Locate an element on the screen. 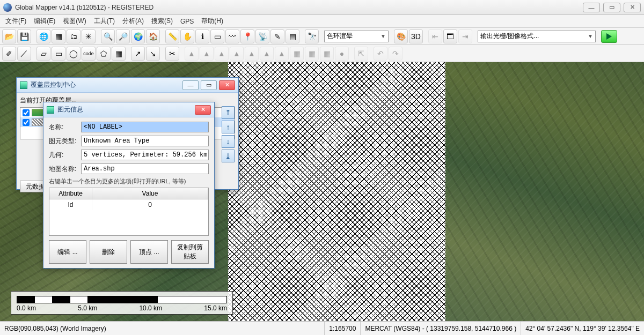 This screenshot has height=335, width=644. select-icon: ▭ is located at coordinates (217, 36).